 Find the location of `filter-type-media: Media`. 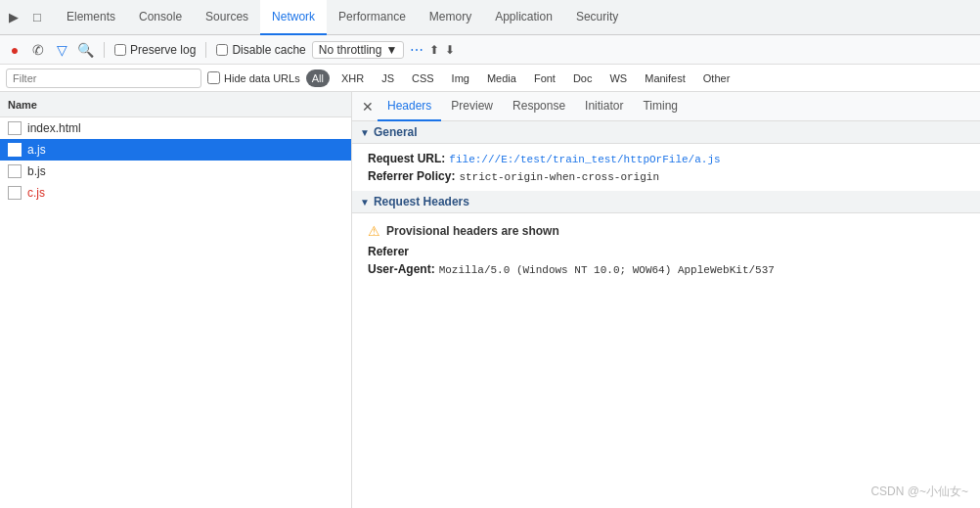

filter-type-media: Media is located at coordinates (502, 78).